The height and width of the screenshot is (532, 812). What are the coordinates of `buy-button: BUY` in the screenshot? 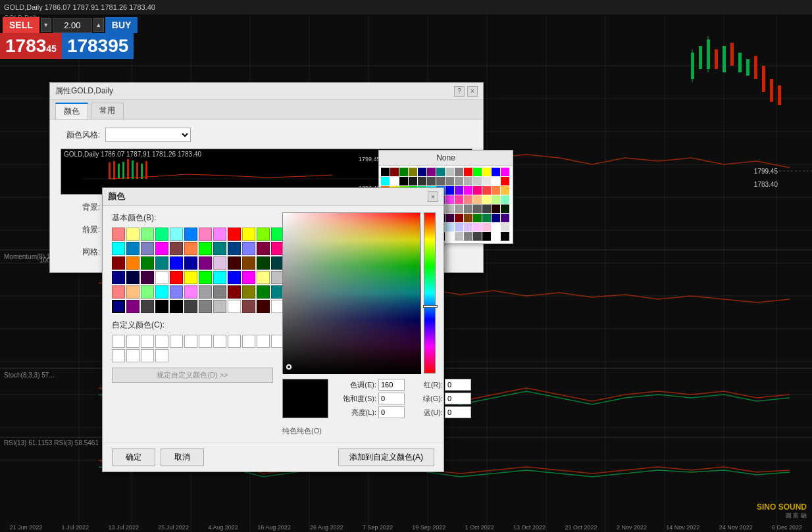 It's located at (122, 25).